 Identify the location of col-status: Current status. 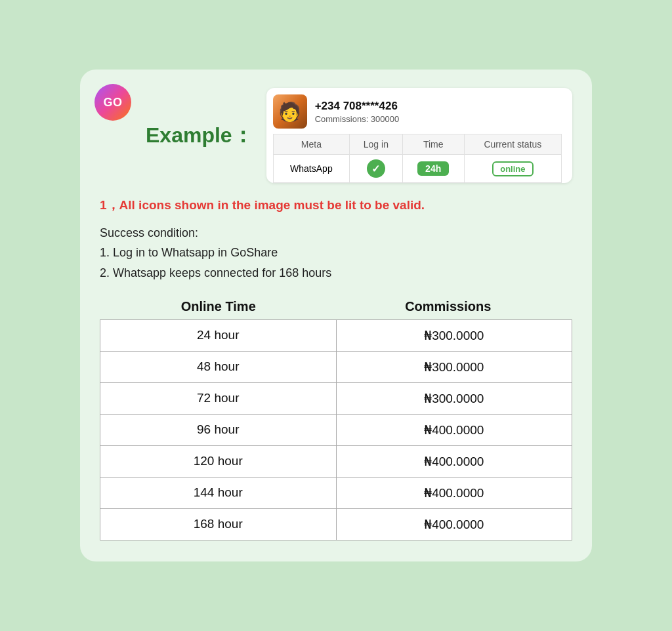
(513, 144).